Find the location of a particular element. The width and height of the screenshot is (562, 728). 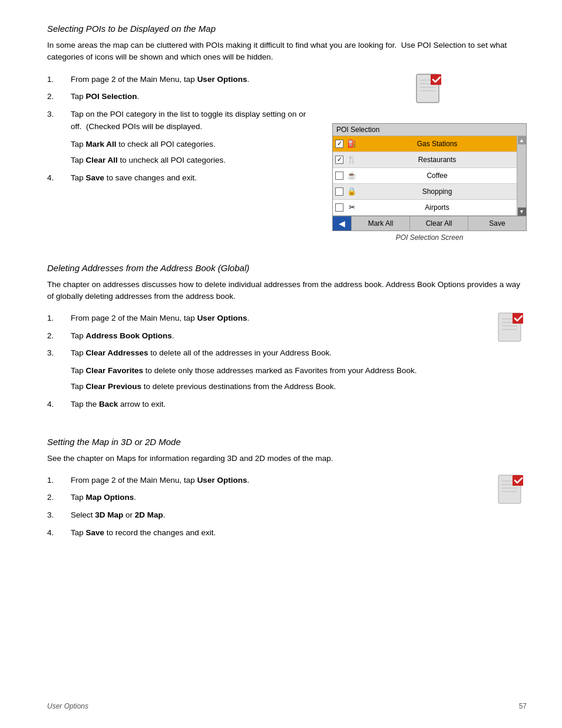

poi-step-1-num: 1. is located at coordinates (59, 80).